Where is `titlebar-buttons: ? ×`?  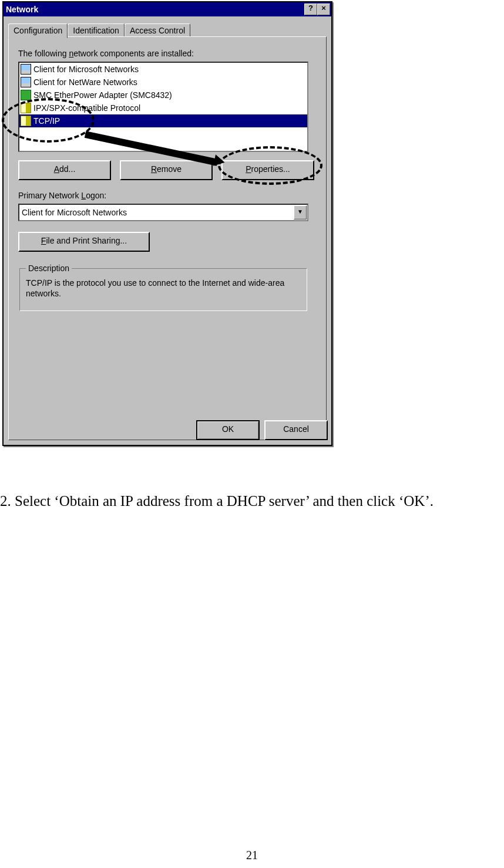 titlebar-buttons: ? × is located at coordinates (317, 9).